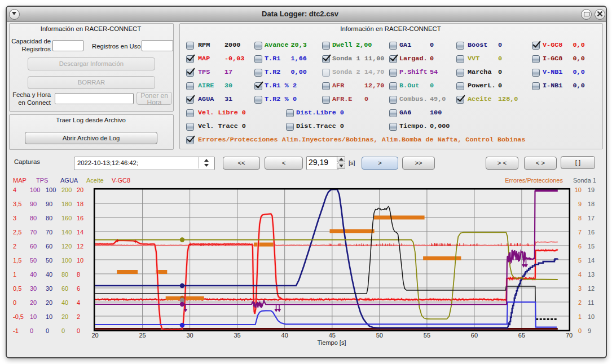  I want to click on svg-text: 65, so click(522, 335).